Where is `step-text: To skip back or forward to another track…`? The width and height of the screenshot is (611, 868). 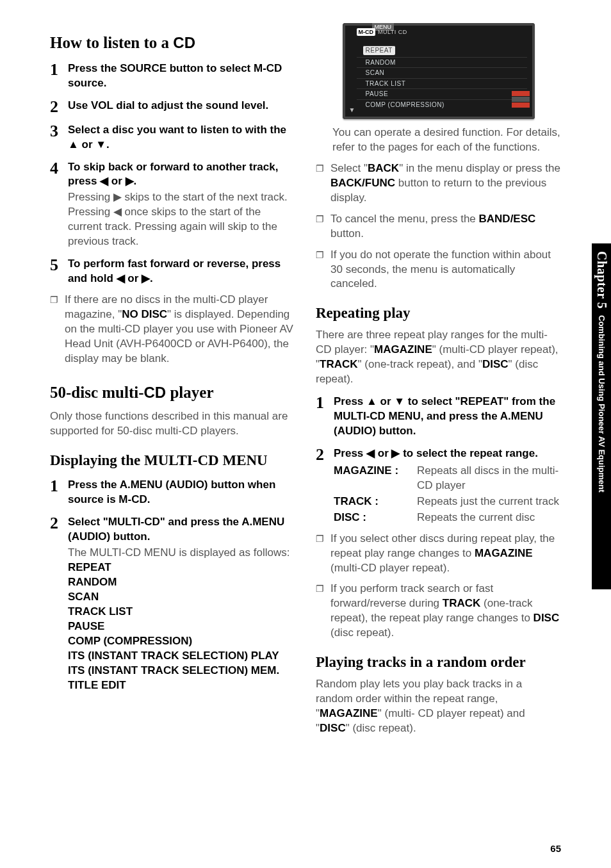
step-text: To skip back or forward to another track… is located at coordinates (182, 205).